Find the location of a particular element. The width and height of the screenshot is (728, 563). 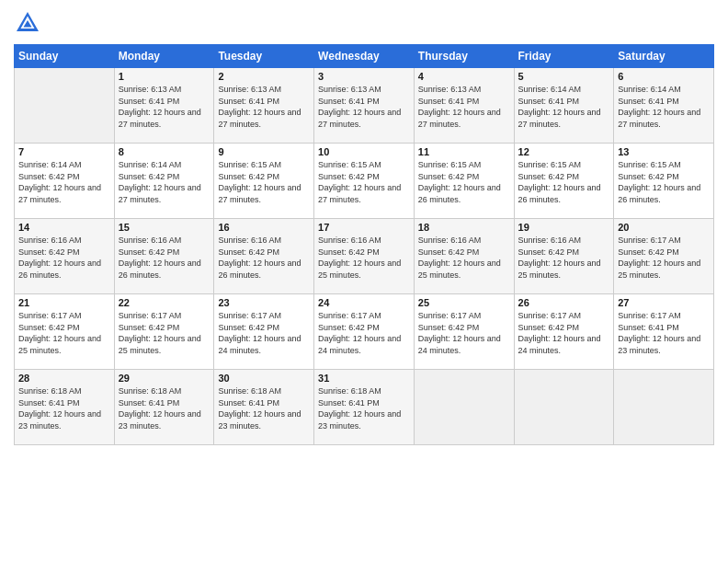

day-number: 22 is located at coordinates (165, 303).